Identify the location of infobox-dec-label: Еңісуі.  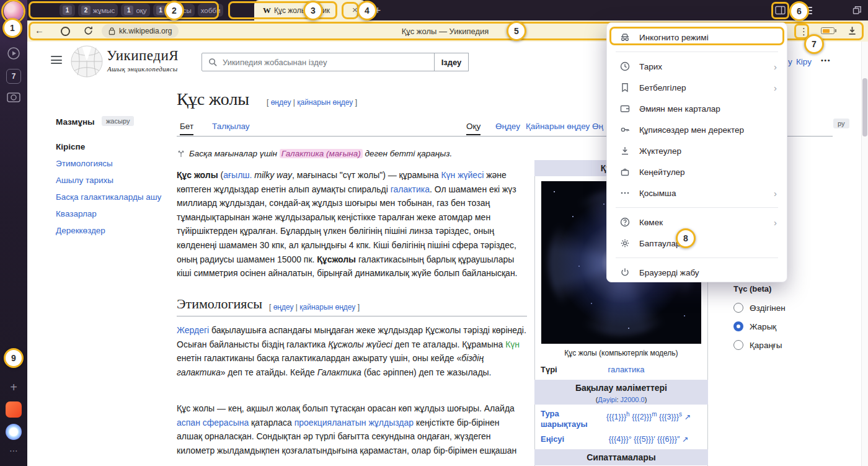
(552, 439).